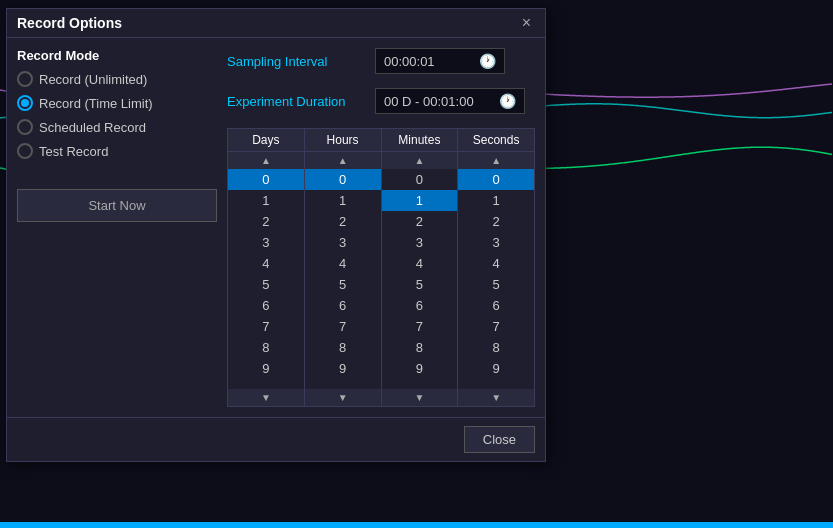 The height and width of the screenshot is (528, 833). I want to click on bottom-bar, so click(416, 525).